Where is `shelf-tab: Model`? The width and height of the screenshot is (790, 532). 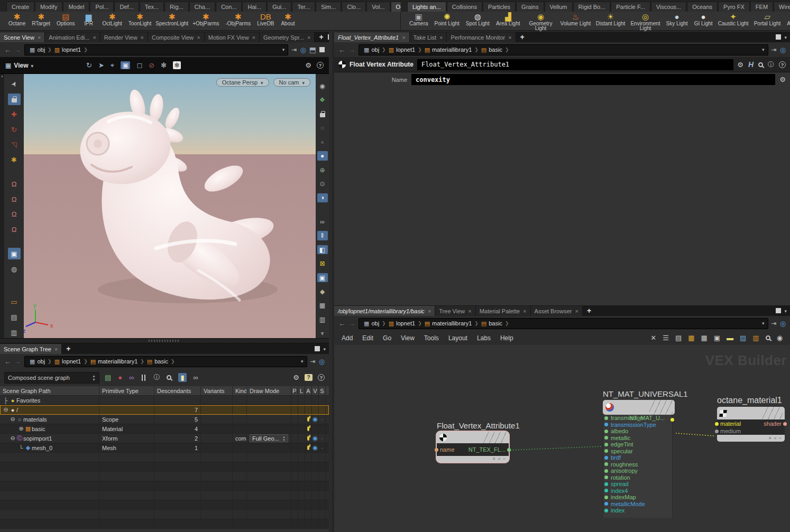 shelf-tab: Model is located at coordinates (76, 6).